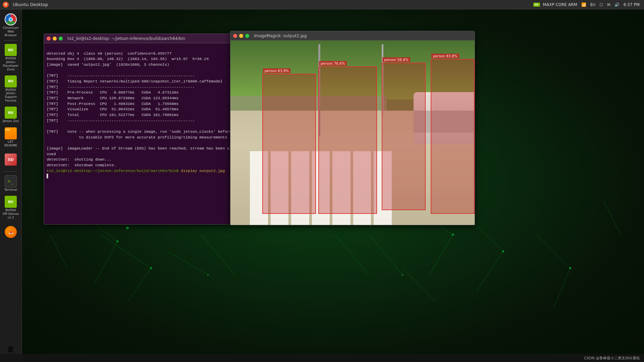 The width and height of the screenshot is (644, 362). Describe the element at coordinates (11, 232) in the screenshot. I see `firefox-icon: 🦊` at that location.